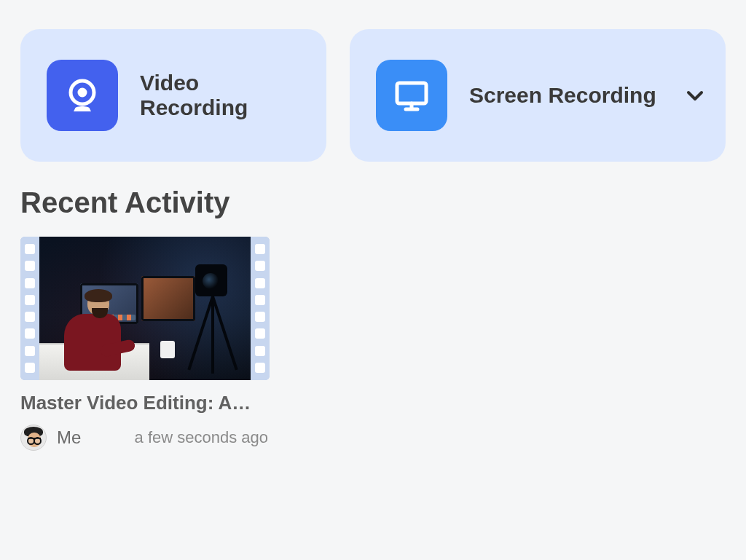  Describe the element at coordinates (695, 95) in the screenshot. I see `chevron-down-icon` at that location.